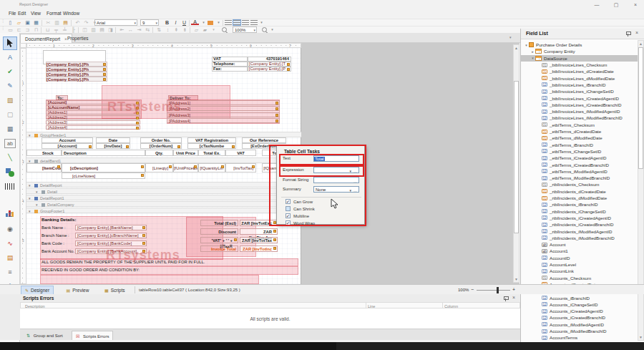 This screenshot has height=350, width=644. I want to click on italic-button: I, so click(176, 23).